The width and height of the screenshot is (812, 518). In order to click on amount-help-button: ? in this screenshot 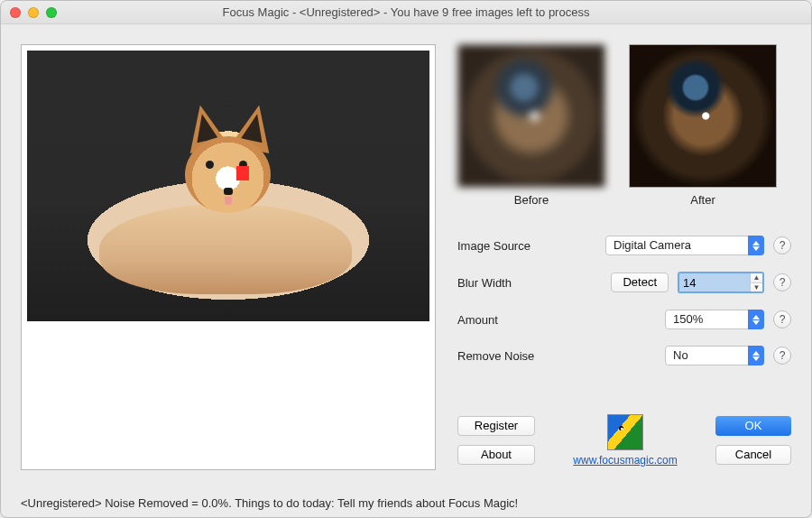, I will do `click(782, 319)`.